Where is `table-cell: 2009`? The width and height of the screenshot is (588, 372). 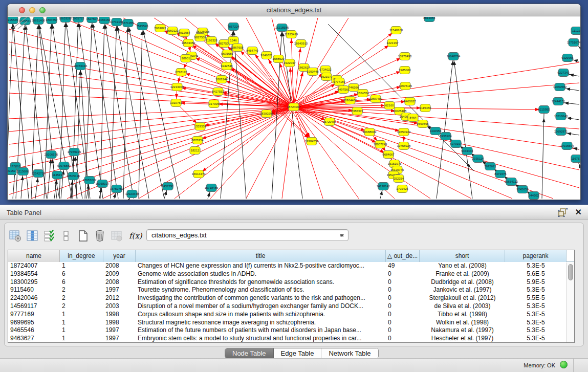 table-cell: 2009 is located at coordinates (120, 274).